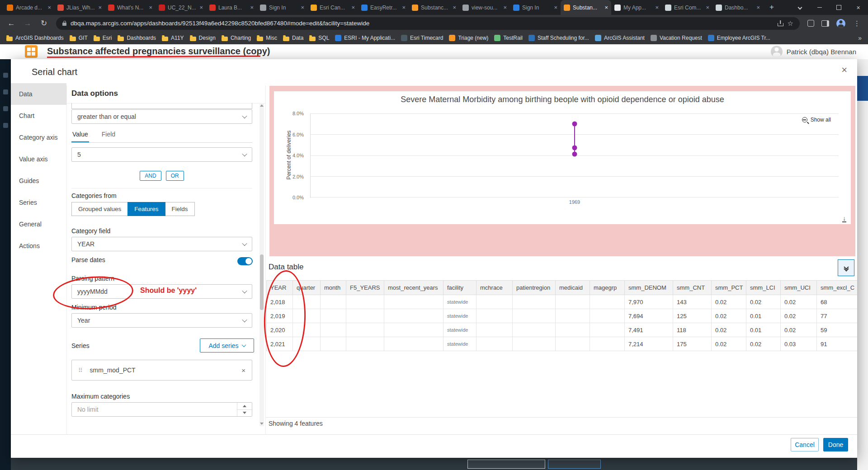  What do you see at coordinates (693, 288) in the screenshot?
I see `column-header: smm_CNT` at bounding box center [693, 288].